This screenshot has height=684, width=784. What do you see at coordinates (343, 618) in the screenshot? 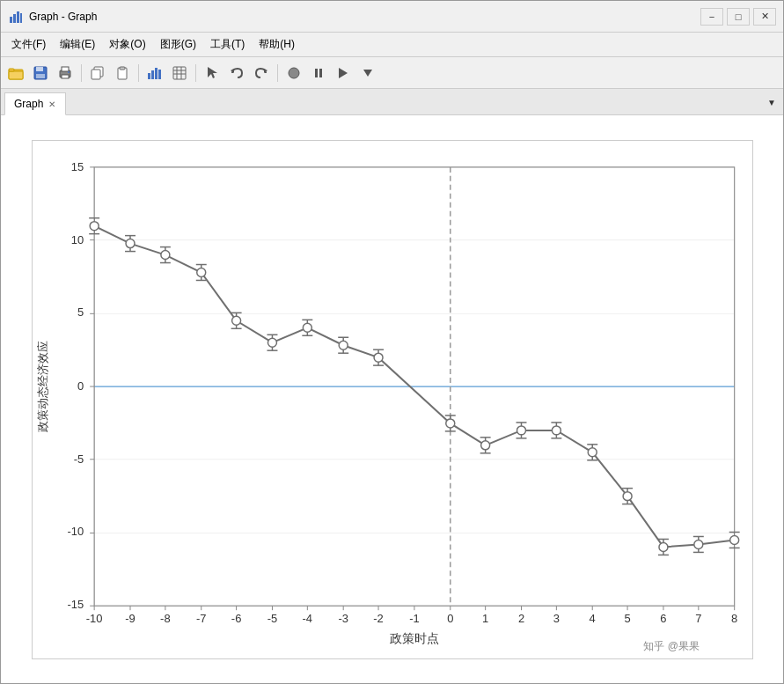
I see `svg-text: -3` at bounding box center [343, 618].